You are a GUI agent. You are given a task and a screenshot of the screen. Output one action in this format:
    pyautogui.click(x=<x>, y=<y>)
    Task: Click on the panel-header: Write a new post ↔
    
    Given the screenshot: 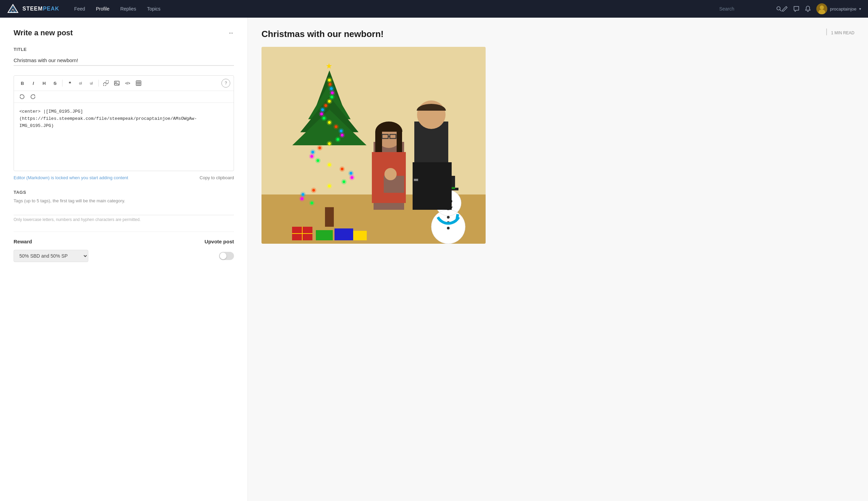 What is the action you would take?
    pyautogui.click(x=124, y=33)
    